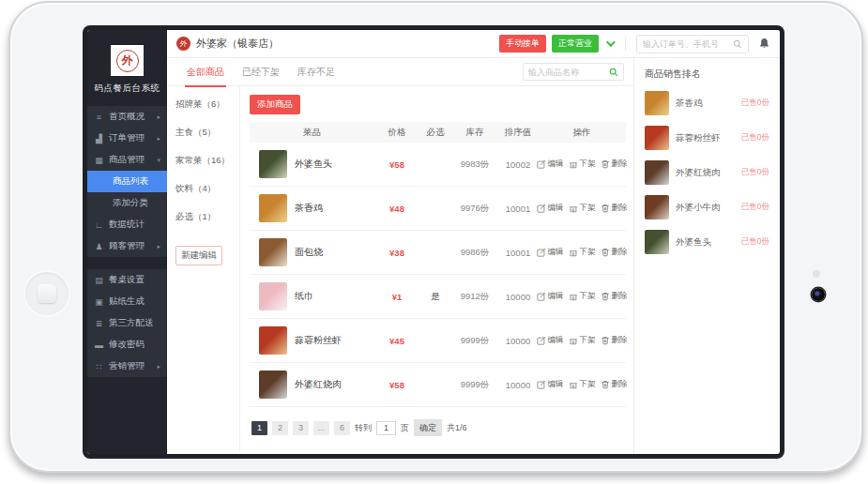 The image size is (868, 484). Describe the element at coordinates (764, 43) in the screenshot. I see `notification-bell-icon` at that location.